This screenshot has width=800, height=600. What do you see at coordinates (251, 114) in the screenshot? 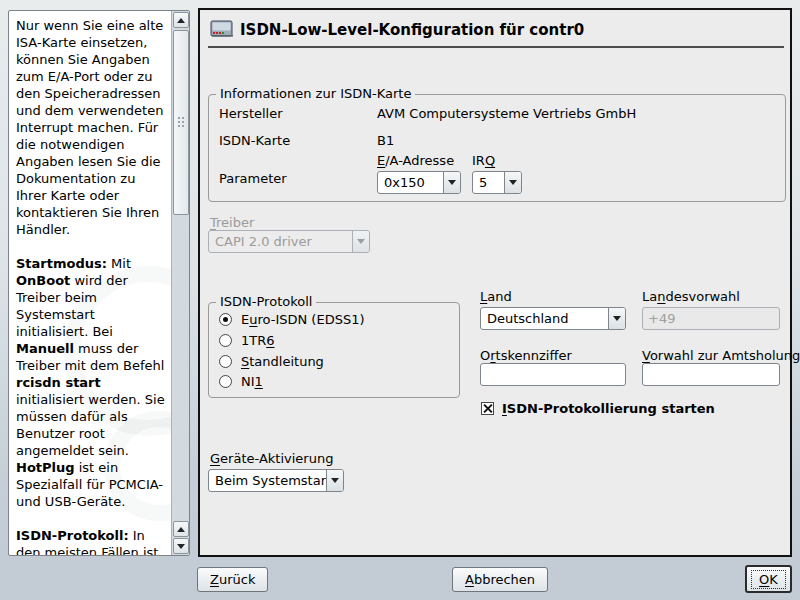
I see `vendor-label: Hersteller` at bounding box center [251, 114].